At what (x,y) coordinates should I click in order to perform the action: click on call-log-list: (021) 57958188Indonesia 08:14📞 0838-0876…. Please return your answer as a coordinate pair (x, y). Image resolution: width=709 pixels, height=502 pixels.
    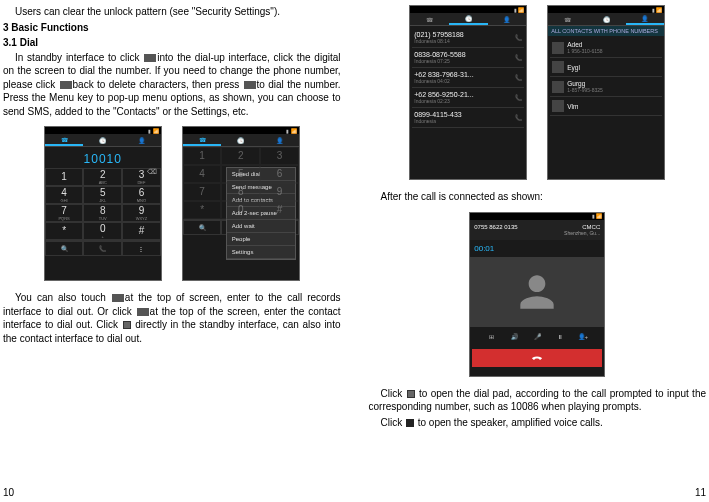
    Looking at the image, I should click on (468, 78).